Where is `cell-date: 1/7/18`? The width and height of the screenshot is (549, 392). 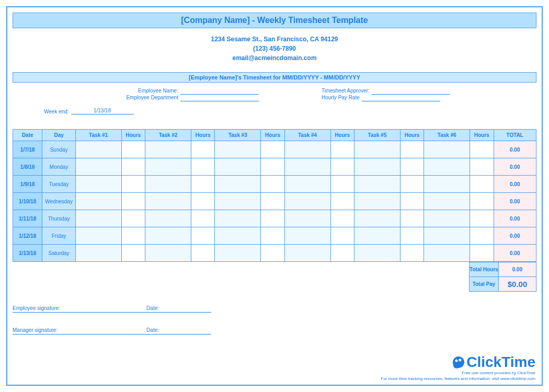
cell-date: 1/7/18 is located at coordinates (28, 149).